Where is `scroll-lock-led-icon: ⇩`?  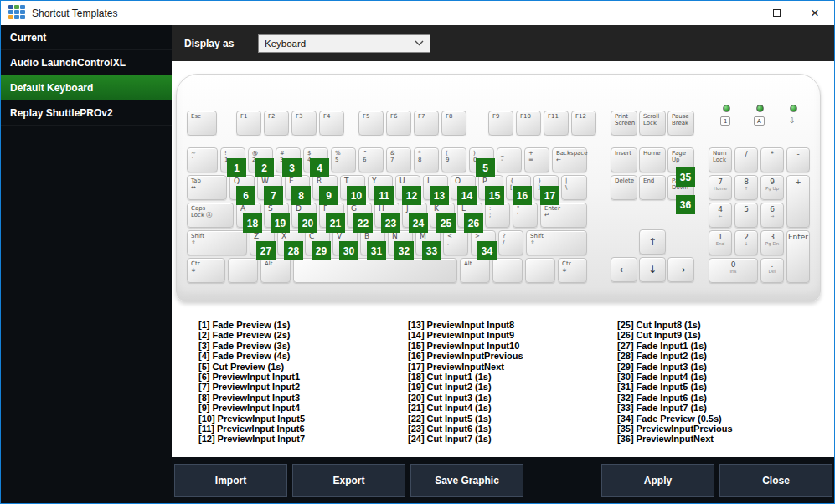 scroll-lock-led-icon: ⇩ is located at coordinates (792, 121).